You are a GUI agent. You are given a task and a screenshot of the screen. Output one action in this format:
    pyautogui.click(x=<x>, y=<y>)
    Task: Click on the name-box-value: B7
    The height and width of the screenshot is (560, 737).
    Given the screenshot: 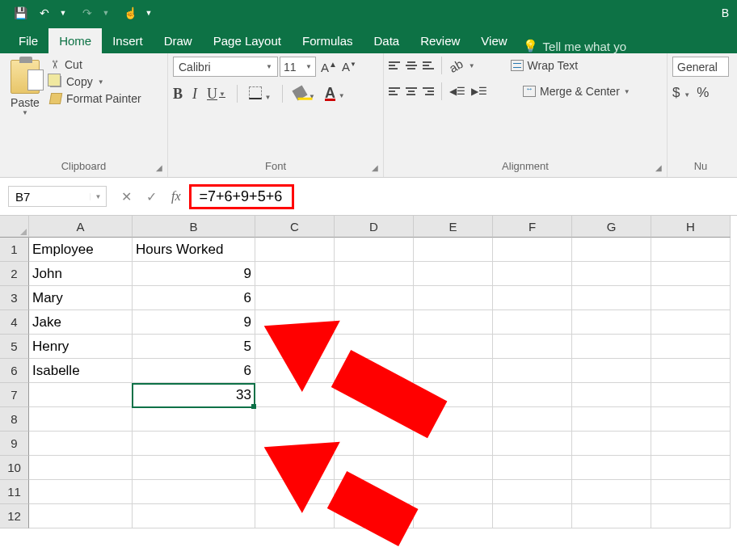 What is the action you would take?
    pyautogui.click(x=49, y=197)
    